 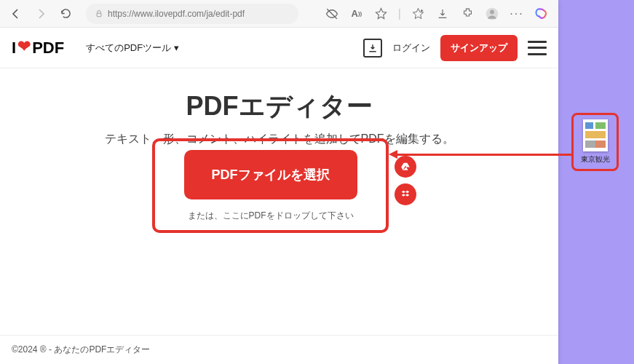 I want to click on signup-button: サインアップ, so click(x=479, y=48).